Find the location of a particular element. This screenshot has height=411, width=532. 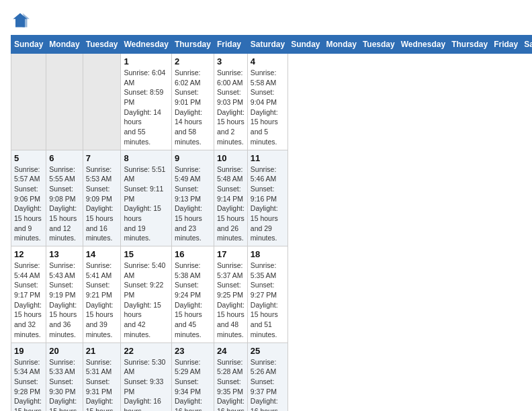

calendar-cell: 5Sunrise: 5:57 AM Sunset: 9:06 PM Daylig… is located at coordinates (29, 198).